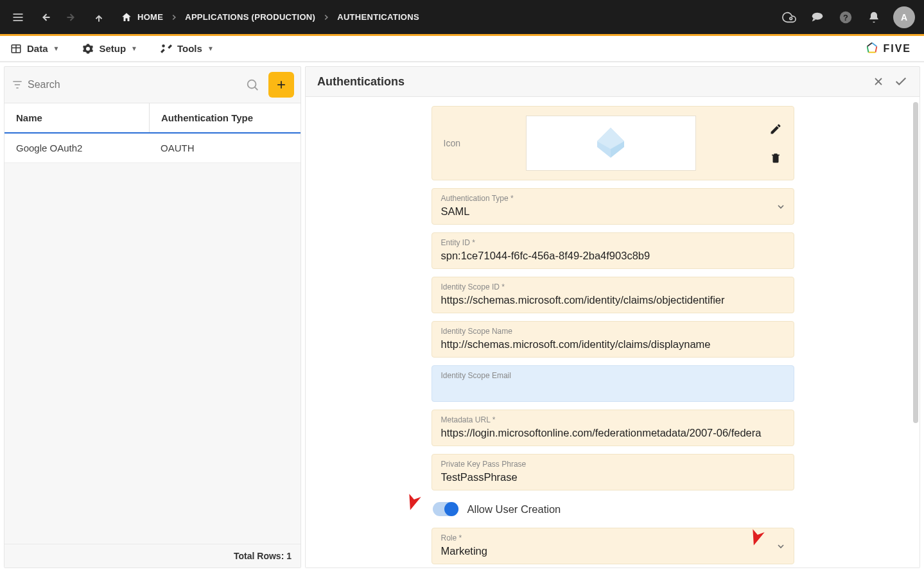 This screenshot has height=572, width=924. Describe the element at coordinates (613, 509) in the screenshot. I see `allow-user-creation-row: Allow User Creation` at that location.